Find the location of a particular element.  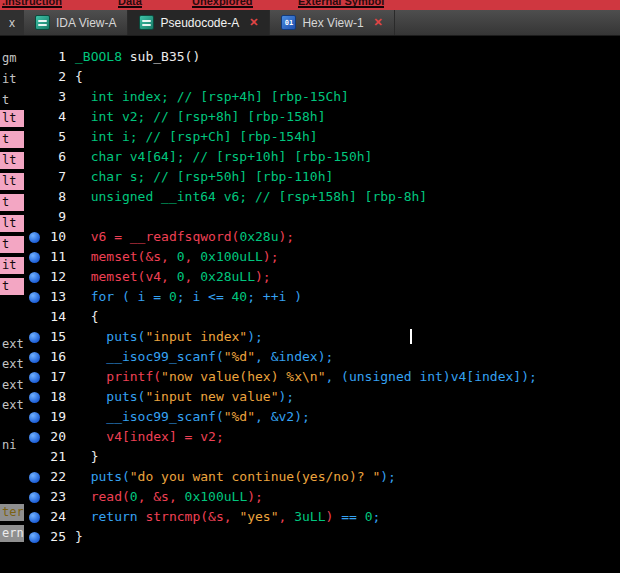

code-text: __isoc99_scanf("%d", &v2); is located at coordinates (192, 417).